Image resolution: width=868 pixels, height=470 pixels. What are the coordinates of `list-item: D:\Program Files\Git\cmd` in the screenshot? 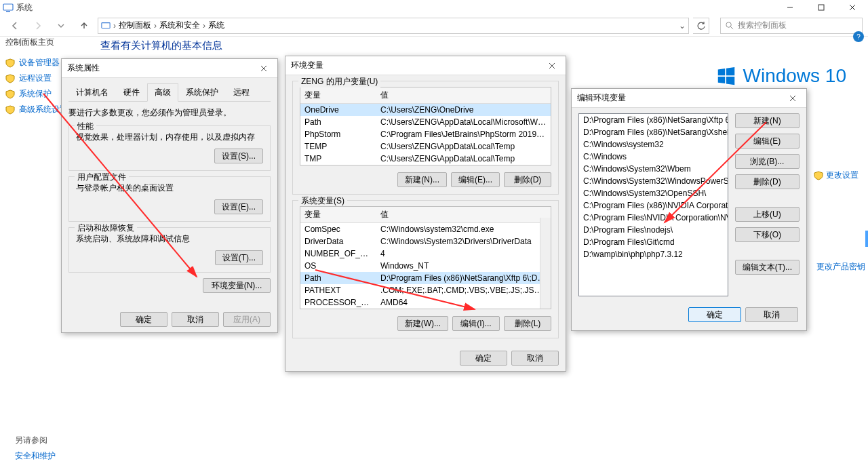 It's located at (654, 242).